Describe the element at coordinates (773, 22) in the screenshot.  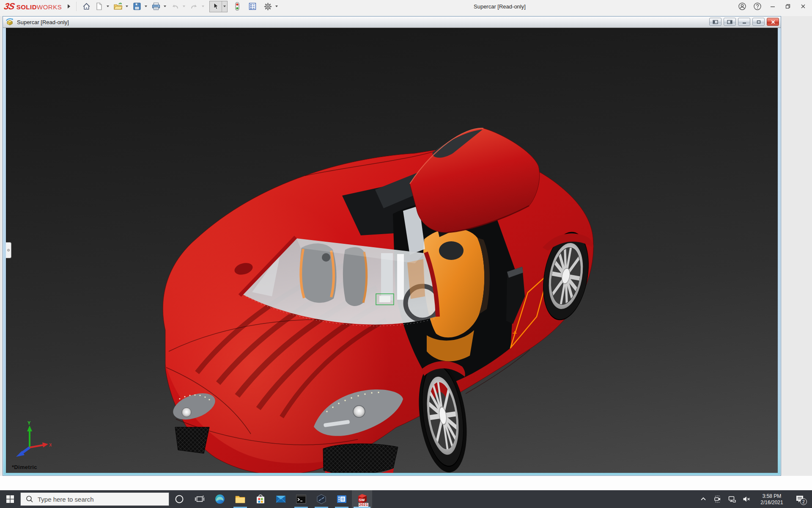
I see `doc-close-icon` at that location.